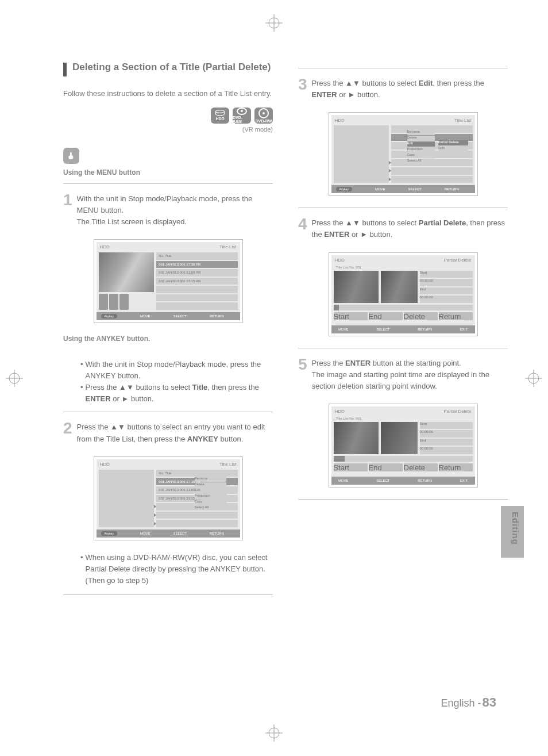 This screenshot has width=548, height=756. I want to click on footer-select: SELECT, so click(180, 316).